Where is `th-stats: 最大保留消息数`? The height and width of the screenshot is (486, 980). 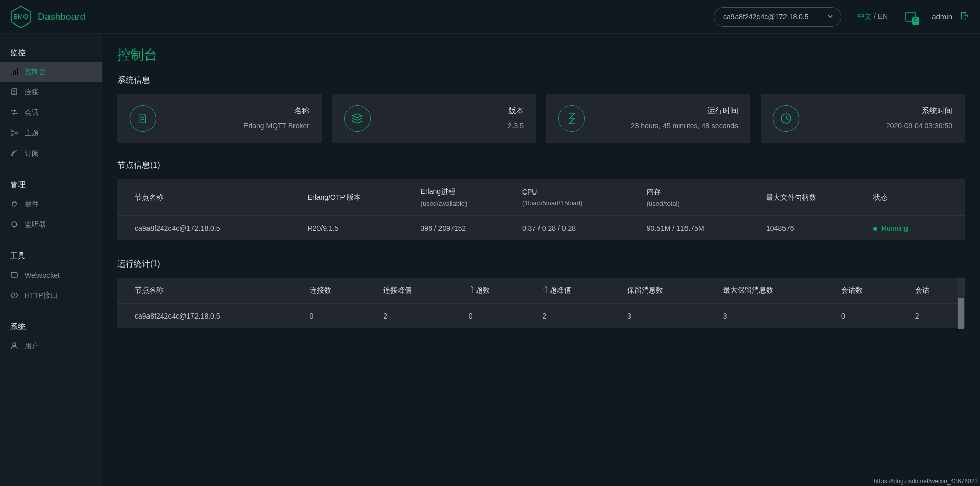 th-stats: 最大保留消息数 is located at coordinates (769, 291).